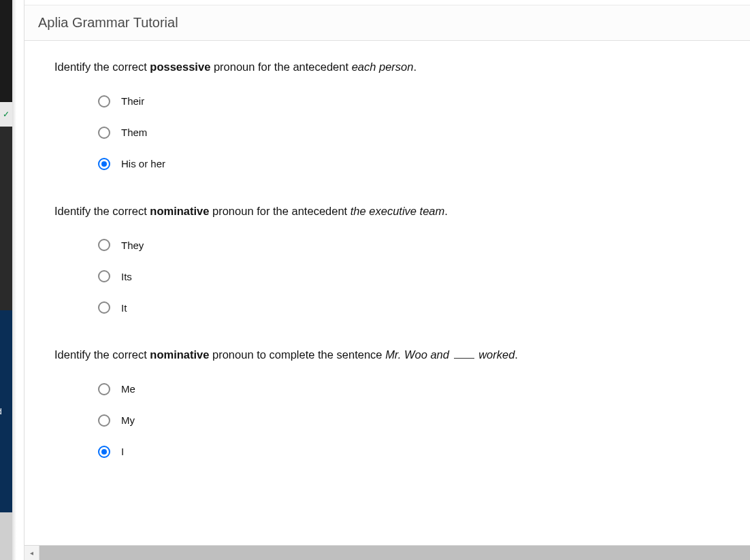  Describe the element at coordinates (409, 308) in the screenshot. I see `option-row: It` at that location.